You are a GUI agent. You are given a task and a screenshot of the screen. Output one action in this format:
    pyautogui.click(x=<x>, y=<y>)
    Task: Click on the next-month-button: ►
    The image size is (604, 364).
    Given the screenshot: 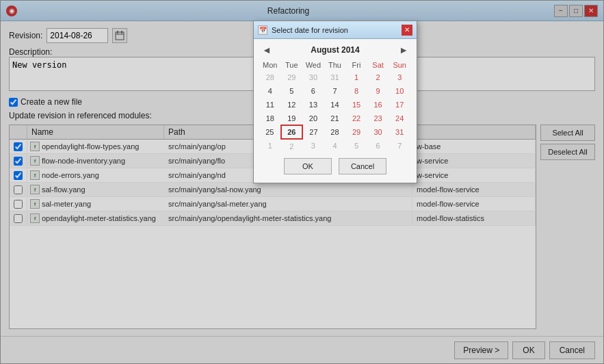 What is the action you would take?
    pyautogui.click(x=404, y=50)
    